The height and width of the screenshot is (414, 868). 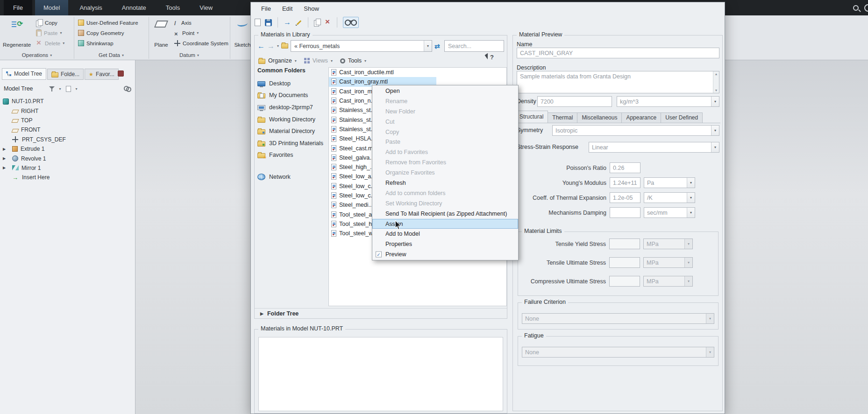 What do you see at coordinates (287, 8) in the screenshot?
I see `menu-item: Edit` at bounding box center [287, 8].